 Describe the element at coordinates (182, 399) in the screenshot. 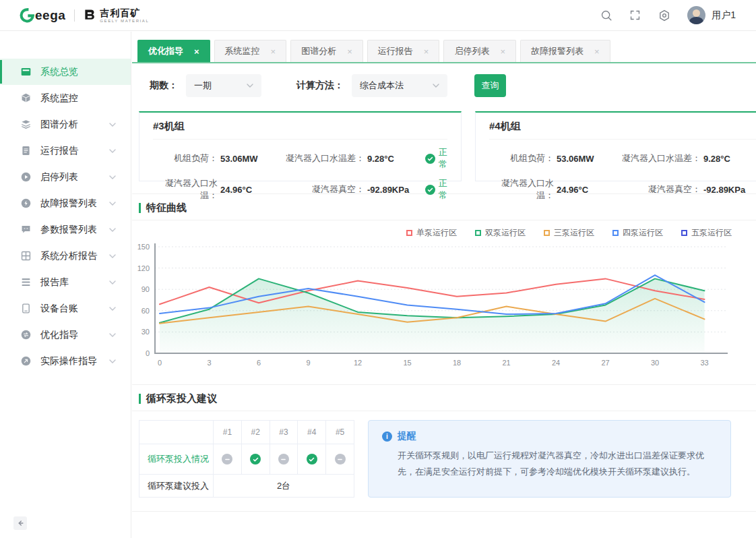

I see `pump-section-title: 循环泵投入建议` at that location.